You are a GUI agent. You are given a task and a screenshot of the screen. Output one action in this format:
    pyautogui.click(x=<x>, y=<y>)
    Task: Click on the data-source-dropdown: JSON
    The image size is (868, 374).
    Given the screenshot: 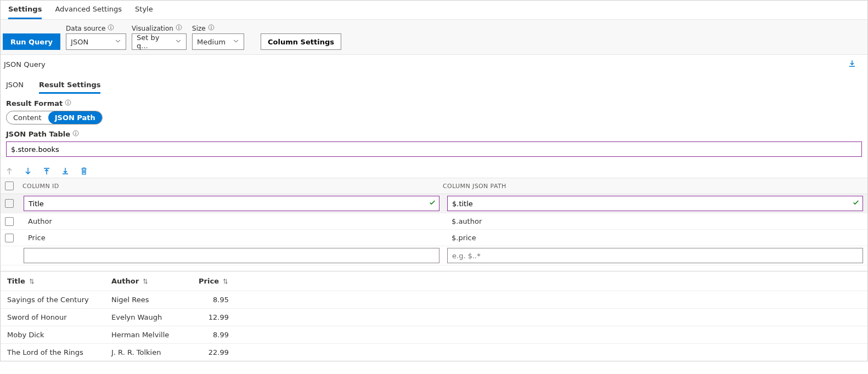 What is the action you would take?
    pyautogui.click(x=96, y=42)
    